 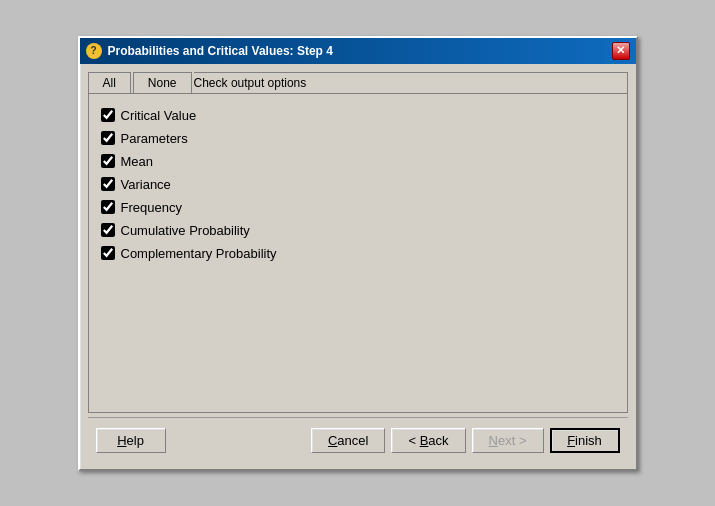 What do you see at coordinates (162, 82) in the screenshot?
I see `tab-none: None` at bounding box center [162, 82].